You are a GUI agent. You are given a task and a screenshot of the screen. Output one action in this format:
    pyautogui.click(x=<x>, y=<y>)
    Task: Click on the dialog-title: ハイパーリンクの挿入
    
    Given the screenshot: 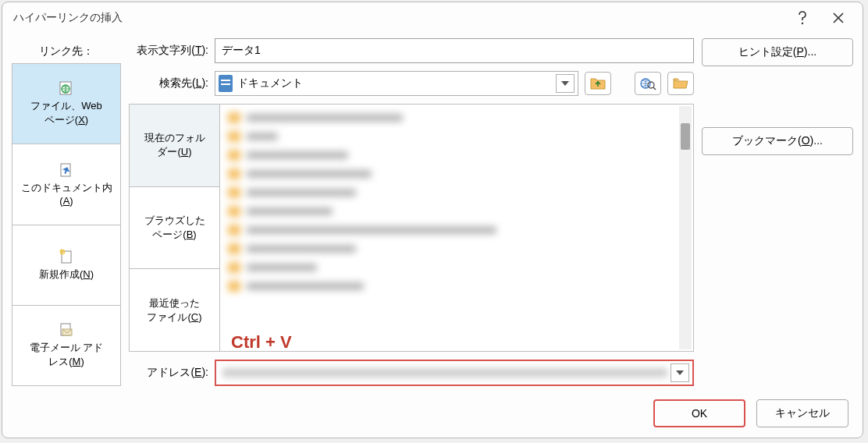 What is the action you would take?
    pyautogui.click(x=399, y=18)
    